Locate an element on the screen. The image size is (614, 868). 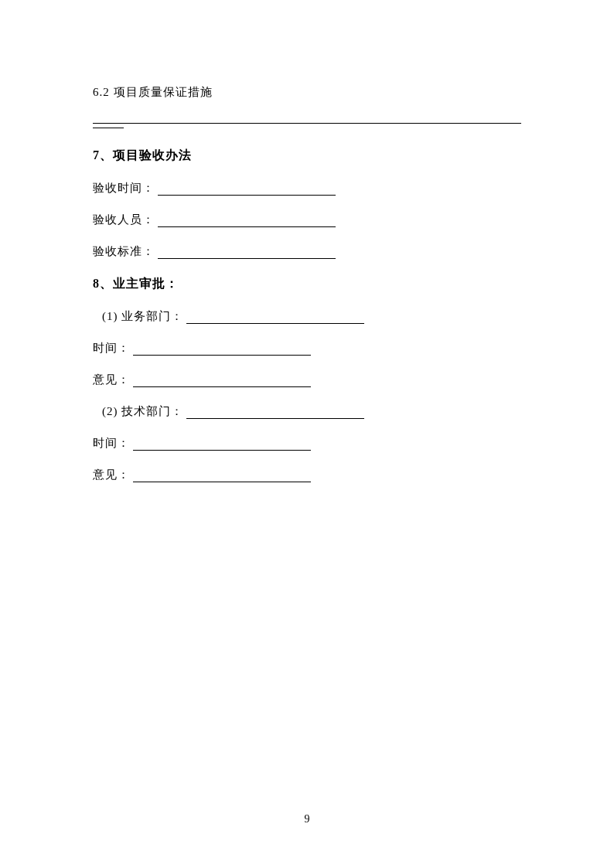
acceptance-person-blank is located at coordinates (247, 221).